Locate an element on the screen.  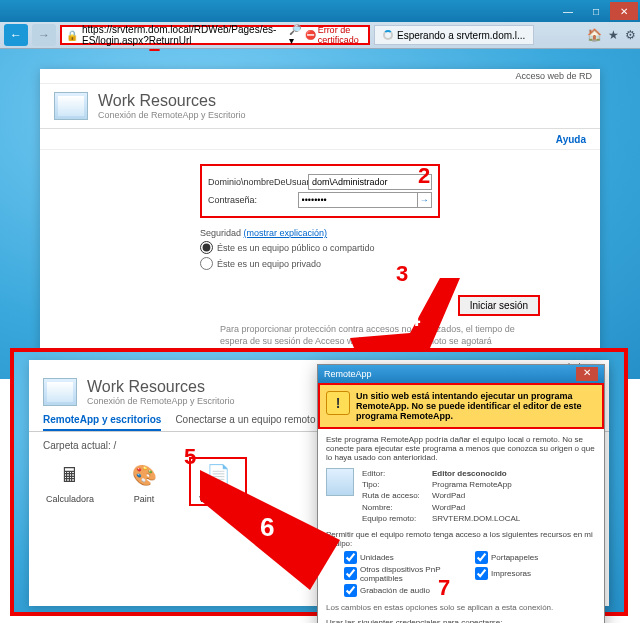
dialog-close-button: ✕ is located at coordinates (587, 374).